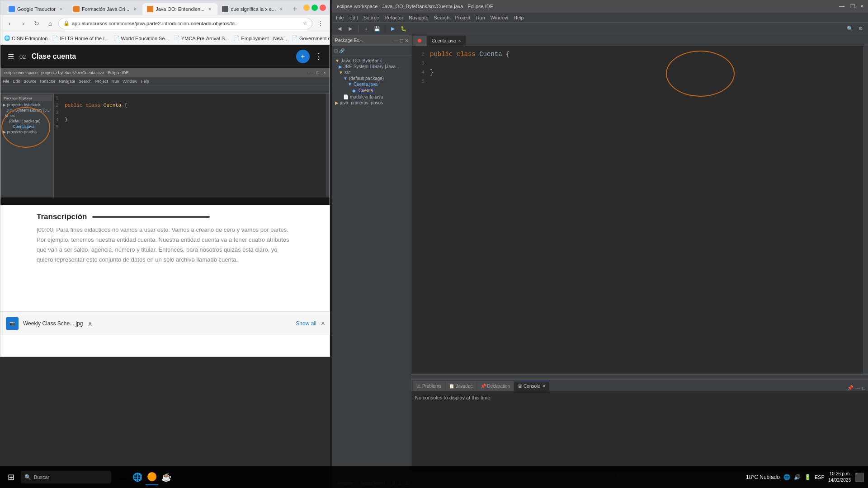 The width and height of the screenshot is (868, 488). Describe the element at coordinates (372, 18) in the screenshot. I see `eclipse-main-menu-source: Source` at that location.